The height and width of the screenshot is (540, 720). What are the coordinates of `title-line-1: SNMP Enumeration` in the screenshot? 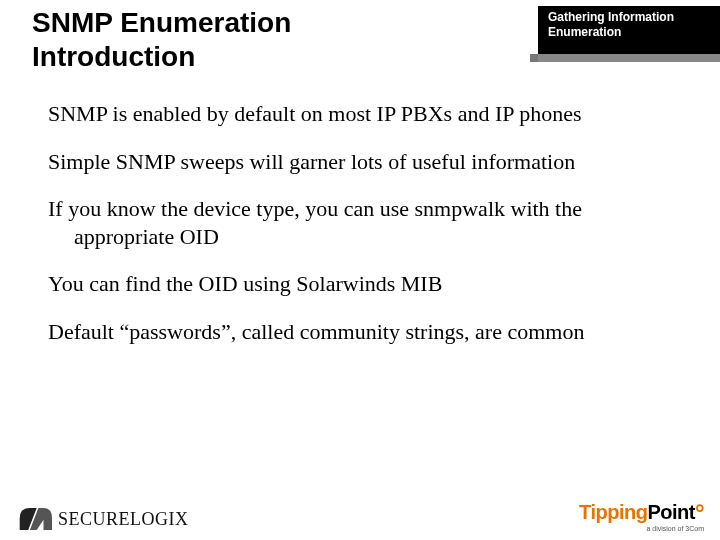 It's located at (162, 22).